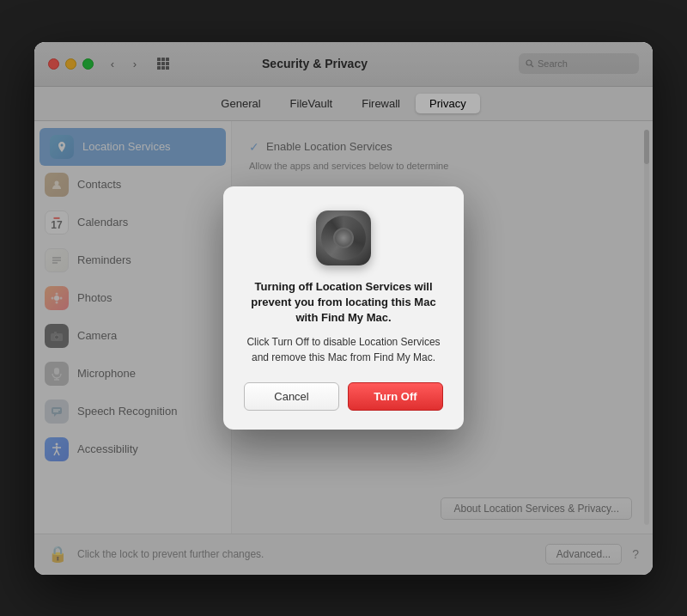 This screenshot has width=687, height=616. Describe the element at coordinates (344, 238) in the screenshot. I see `modal-icon-inner` at that location.